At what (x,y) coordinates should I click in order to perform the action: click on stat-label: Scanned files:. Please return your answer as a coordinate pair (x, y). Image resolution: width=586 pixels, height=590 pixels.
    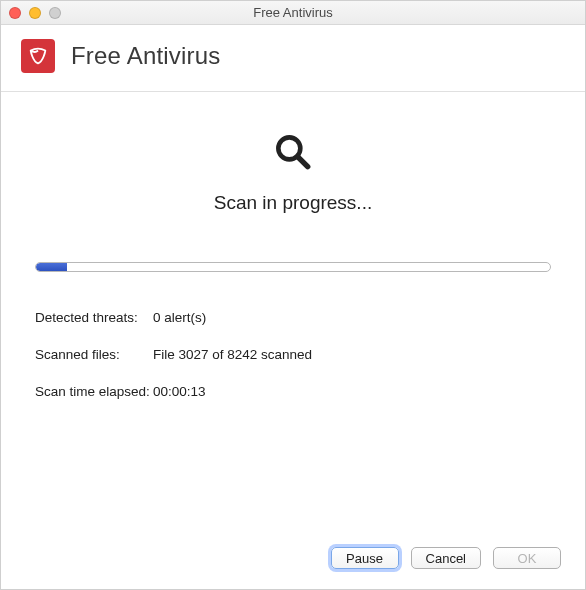
    Looking at the image, I should click on (94, 354).